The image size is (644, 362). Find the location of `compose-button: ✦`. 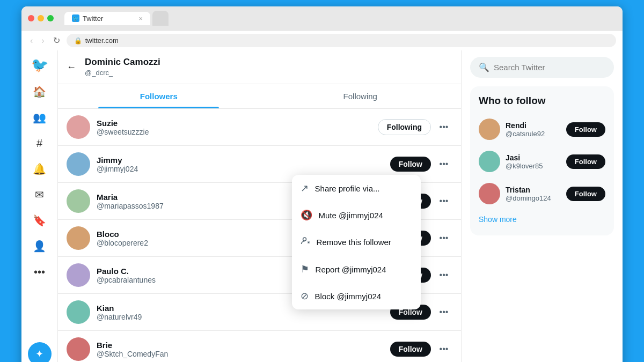

compose-button: ✦ is located at coordinates (40, 352).